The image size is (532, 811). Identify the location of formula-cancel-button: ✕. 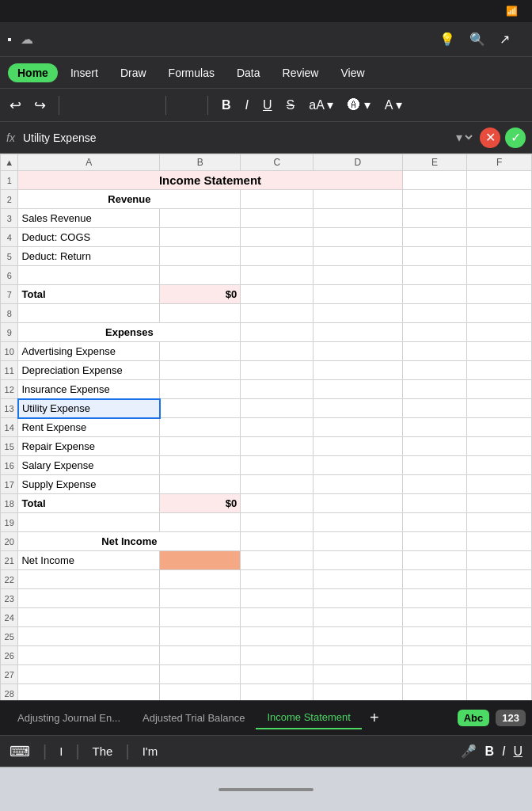
(490, 138).